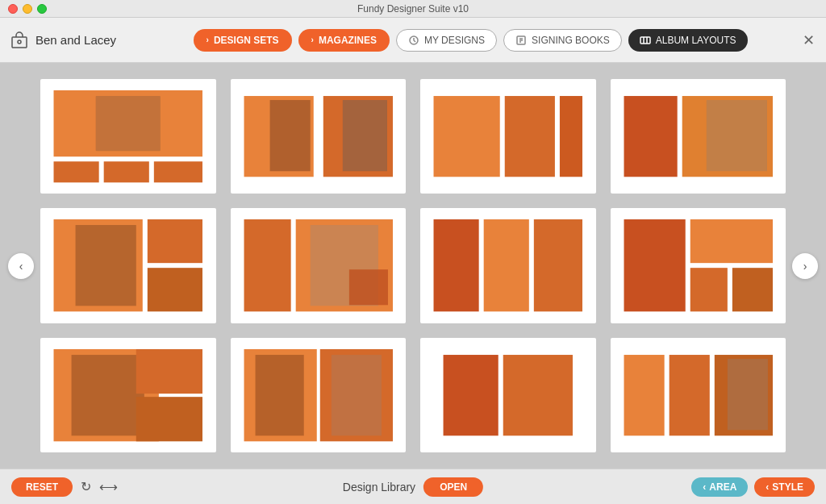 The height and width of the screenshot is (504, 826). Describe the element at coordinates (108, 487) in the screenshot. I see `arrow-button: ⟷` at that location.